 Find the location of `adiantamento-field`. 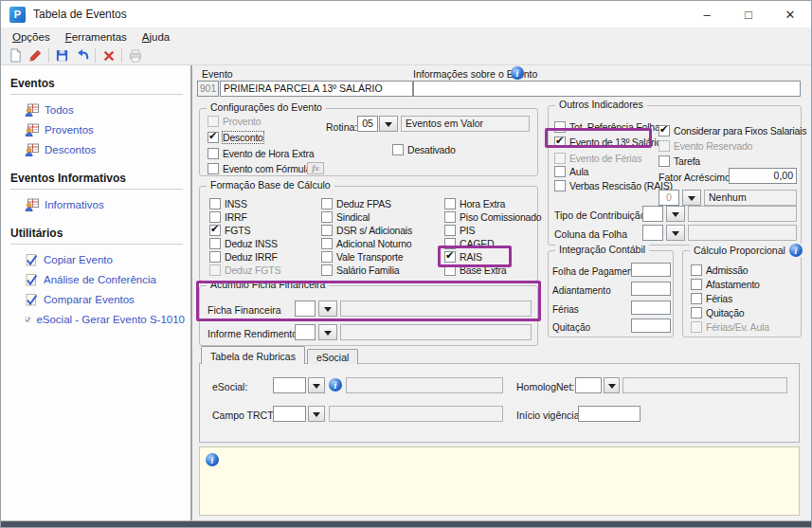

adiantamento-field is located at coordinates (651, 288).